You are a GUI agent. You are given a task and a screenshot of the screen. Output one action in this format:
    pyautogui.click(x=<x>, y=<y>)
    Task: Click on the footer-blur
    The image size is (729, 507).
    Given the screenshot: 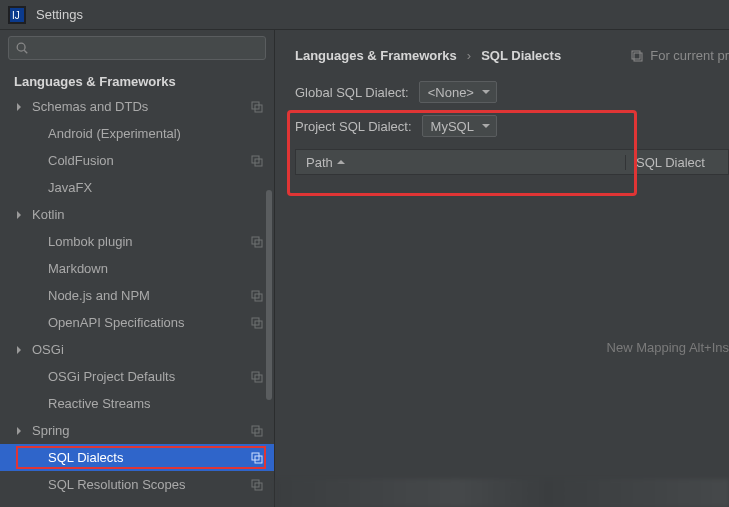 What is the action you would take?
    pyautogui.click(x=502, y=493)
    